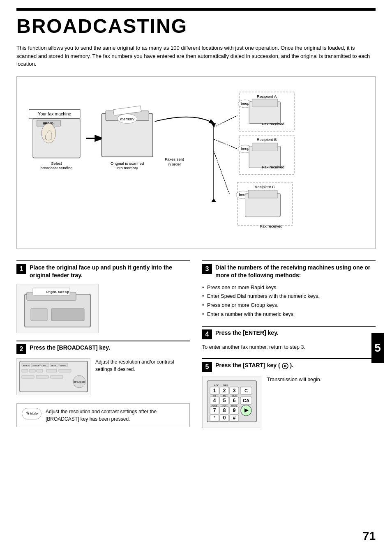 The image size is (392, 555). What do you see at coordinates (224, 401) in the screenshot?
I see `svg-text: 5` at bounding box center [224, 401].